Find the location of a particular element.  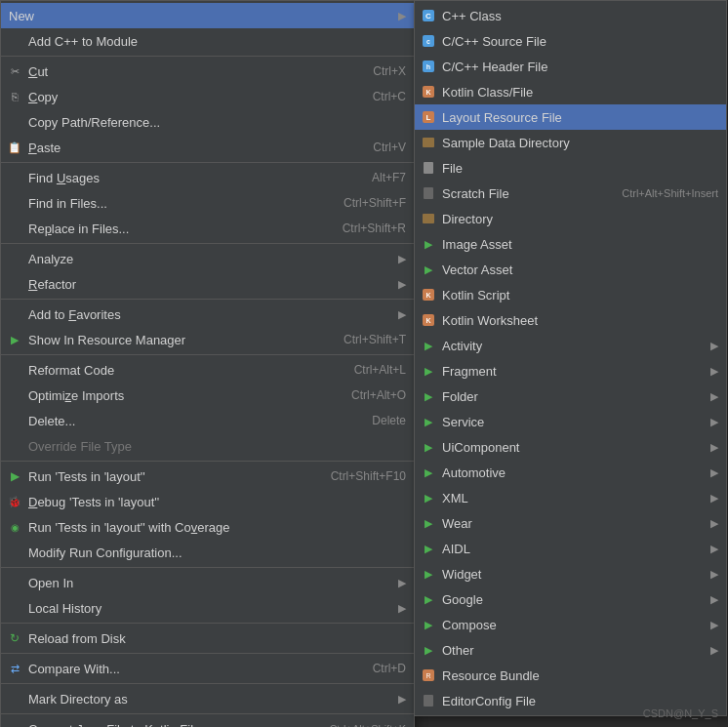

menu-item-refactor: Refactor ▶ is located at coordinates (207, 284).